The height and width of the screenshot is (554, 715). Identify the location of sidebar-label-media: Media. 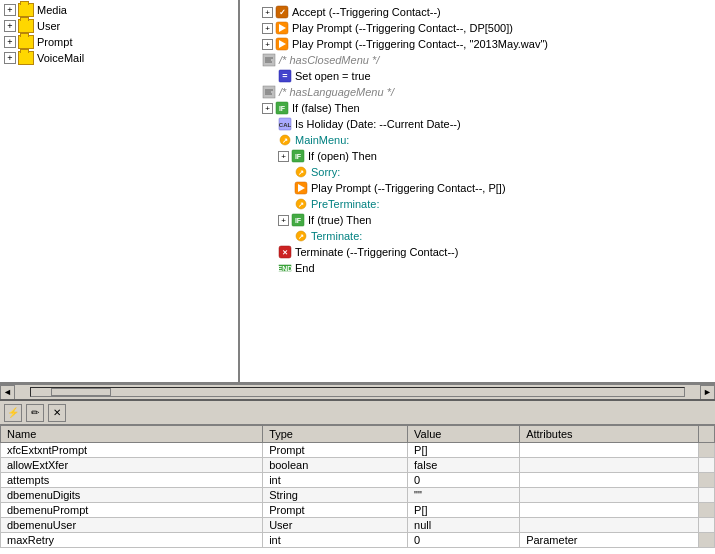
(52, 10).